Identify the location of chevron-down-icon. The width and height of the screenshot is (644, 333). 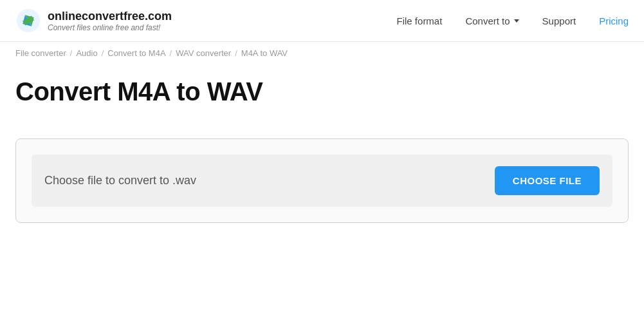
(517, 21).